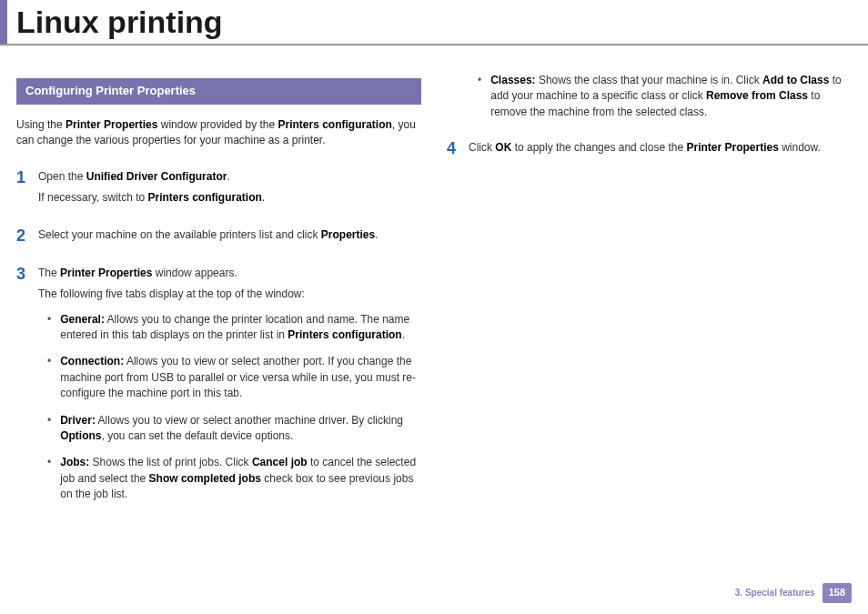 The image size is (868, 614). Describe the element at coordinates (41, 125) in the screenshot. I see `text: Using the` at that location.